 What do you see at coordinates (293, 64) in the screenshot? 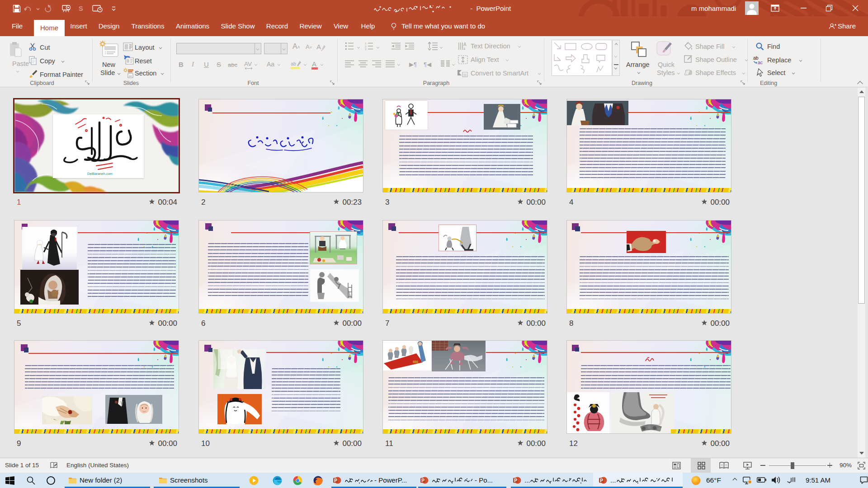
I see `svg-text: ab` at bounding box center [293, 64].